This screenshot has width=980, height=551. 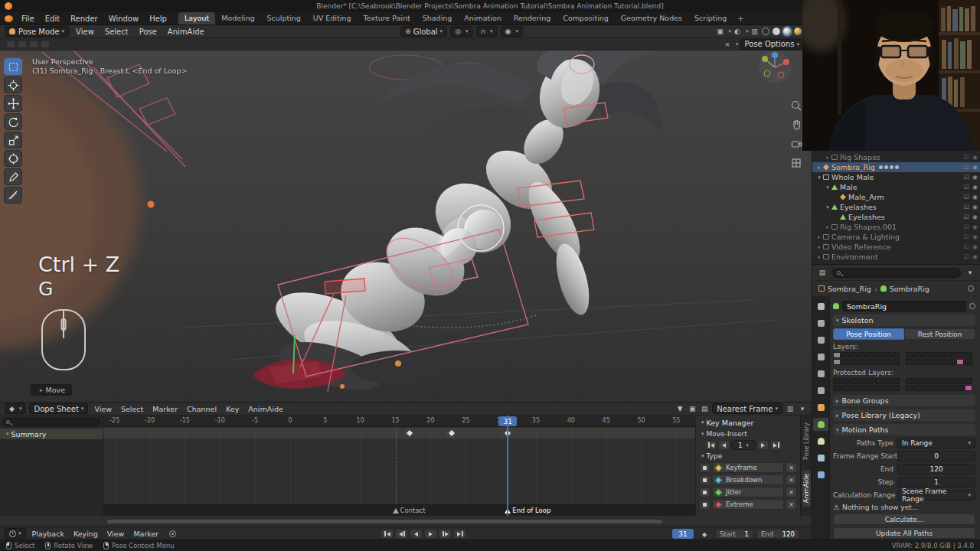 I want to click on add-workspace-tab: +, so click(x=740, y=18).